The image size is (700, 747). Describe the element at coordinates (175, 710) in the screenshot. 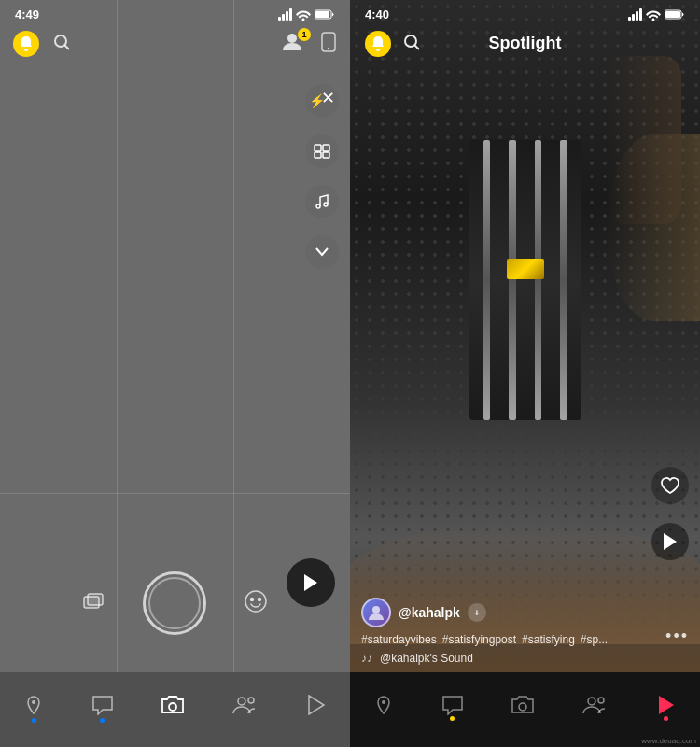

I see `left-bottom-bar` at that location.